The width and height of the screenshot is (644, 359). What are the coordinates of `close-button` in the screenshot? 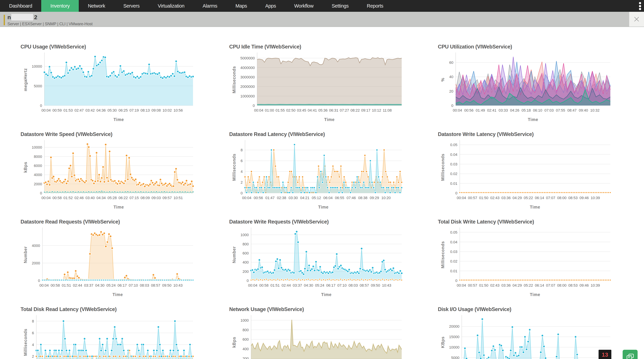 It's located at (636, 19).